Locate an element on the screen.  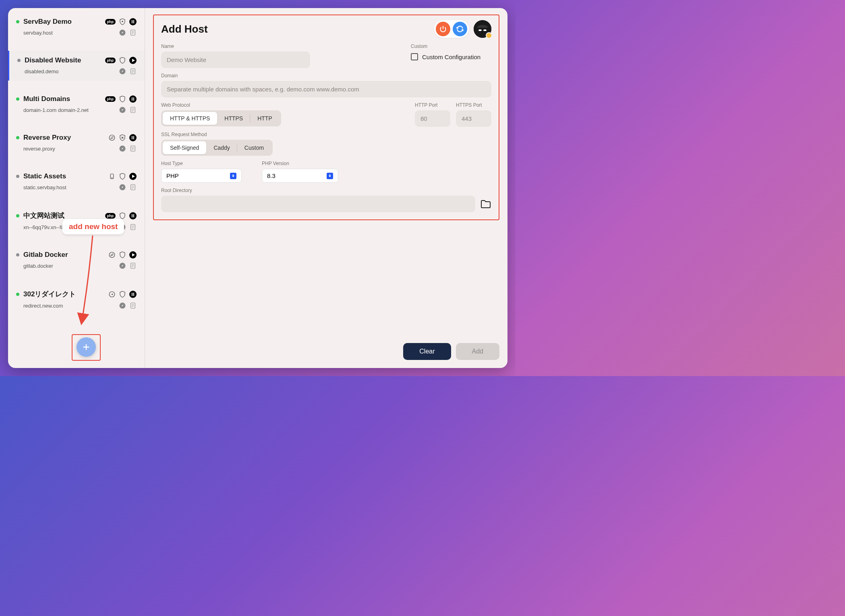
php-version-select: 8.3 is located at coordinates (300, 176).